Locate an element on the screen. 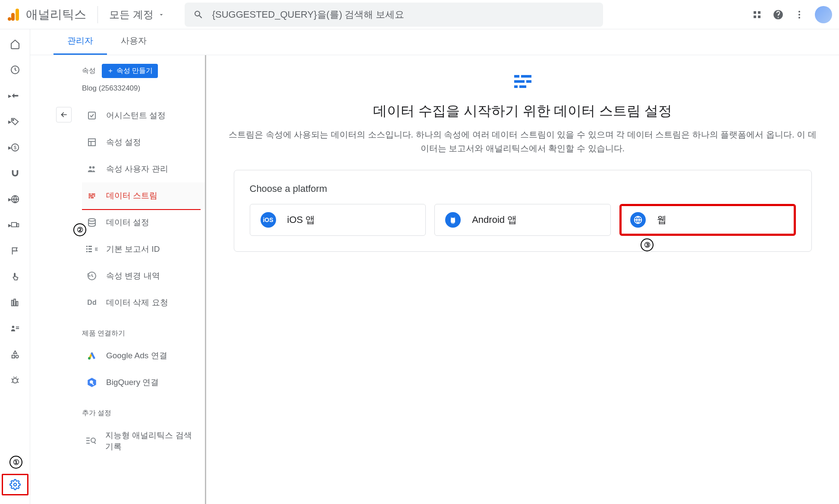 This screenshot has height=504, width=839. home-icon is located at coordinates (15, 44).